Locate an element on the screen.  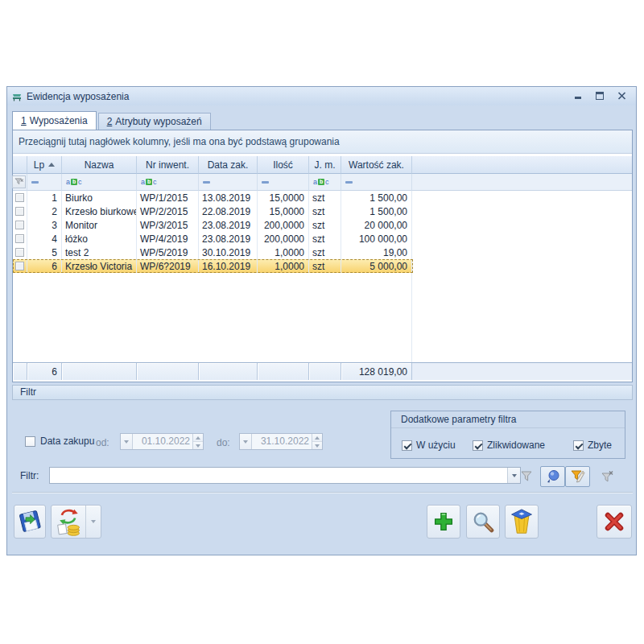
window-title: Ewidencja wyposażenia is located at coordinates (77, 97).